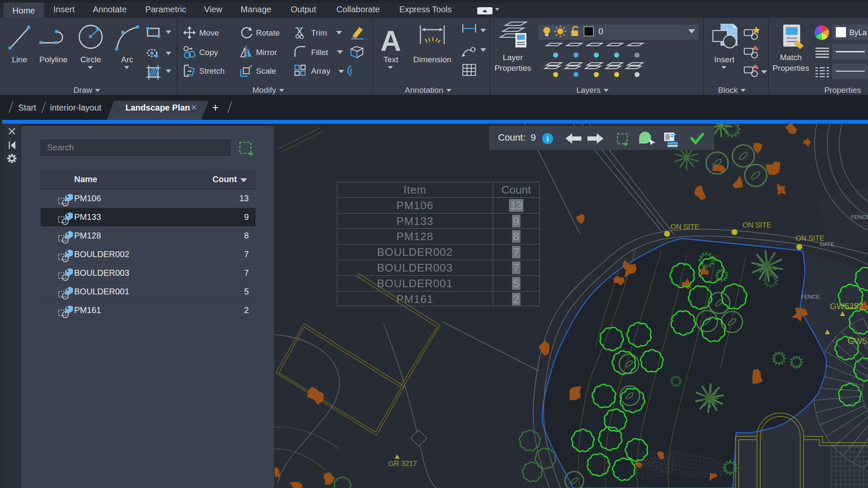  Describe the element at coordinates (858, 33) in the screenshot. I see `svg-text: ByLa` at that location.